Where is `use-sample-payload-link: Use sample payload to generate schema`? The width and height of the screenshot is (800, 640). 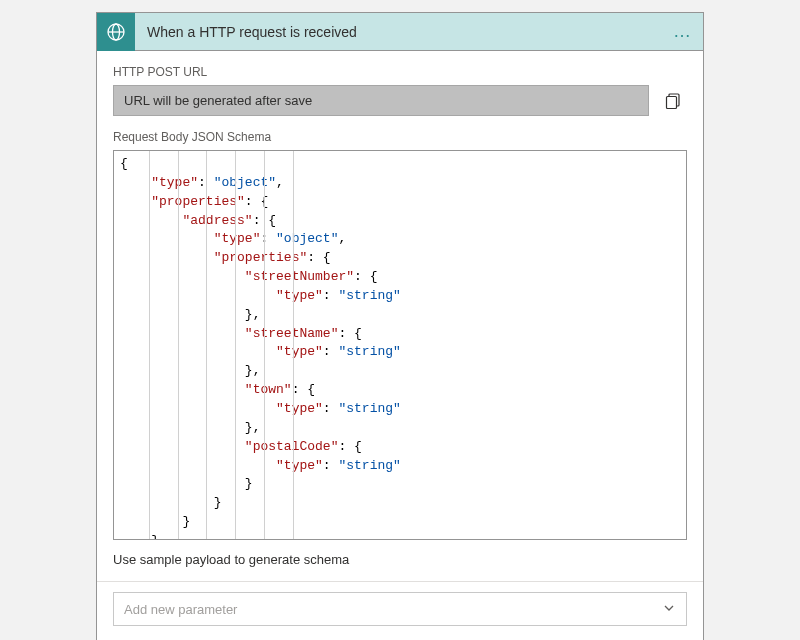
use-sample-payload-link: Use sample payload to generate schema is located at coordinates (400, 560).